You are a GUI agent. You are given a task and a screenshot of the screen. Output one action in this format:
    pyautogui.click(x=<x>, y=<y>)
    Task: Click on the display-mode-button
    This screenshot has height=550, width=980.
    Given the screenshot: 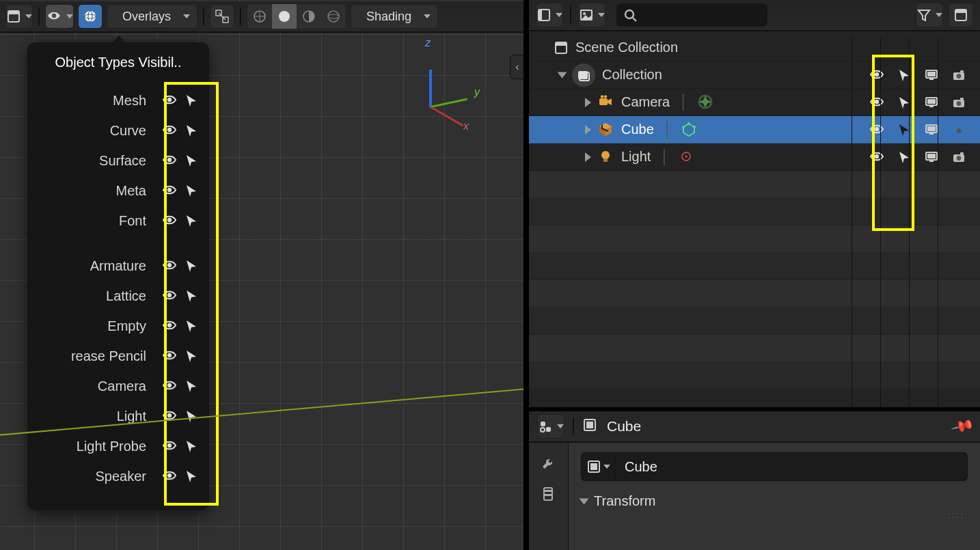 What is the action you would take?
    pyautogui.click(x=592, y=15)
    